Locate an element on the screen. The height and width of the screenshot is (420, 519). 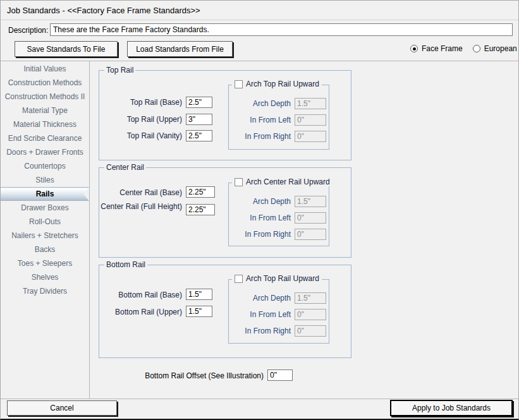
bottom-rail-offset-label: Bottom Rail Offset (See Illustration) is located at coordinates (132, 376).